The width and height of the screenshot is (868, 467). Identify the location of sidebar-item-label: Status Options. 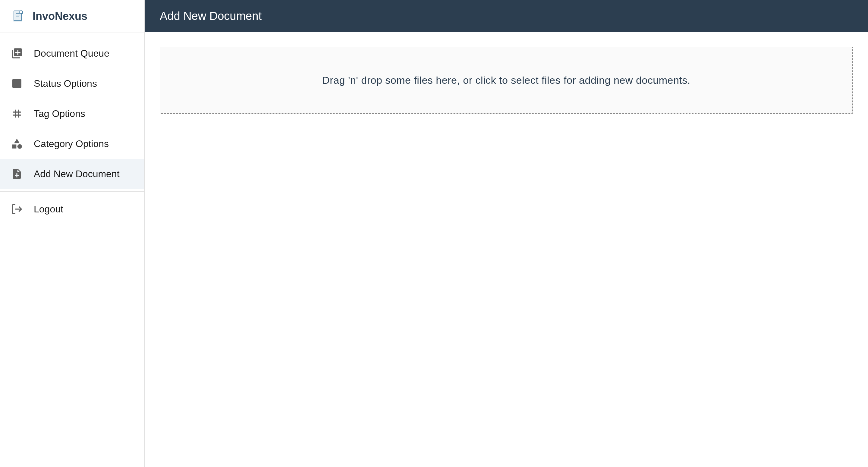
(65, 84).